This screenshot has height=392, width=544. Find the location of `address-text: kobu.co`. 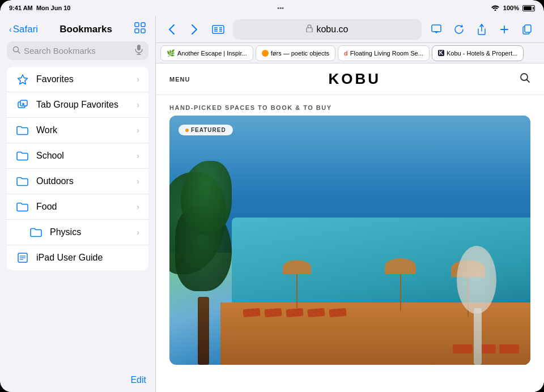

address-text: kobu.co is located at coordinates (332, 29).